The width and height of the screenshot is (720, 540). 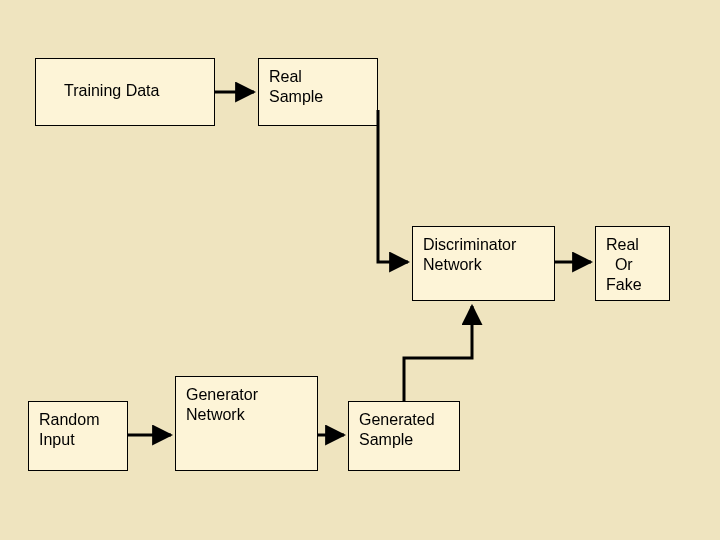 I want to click on output-box: Real Or Fake, so click(x=632, y=264).